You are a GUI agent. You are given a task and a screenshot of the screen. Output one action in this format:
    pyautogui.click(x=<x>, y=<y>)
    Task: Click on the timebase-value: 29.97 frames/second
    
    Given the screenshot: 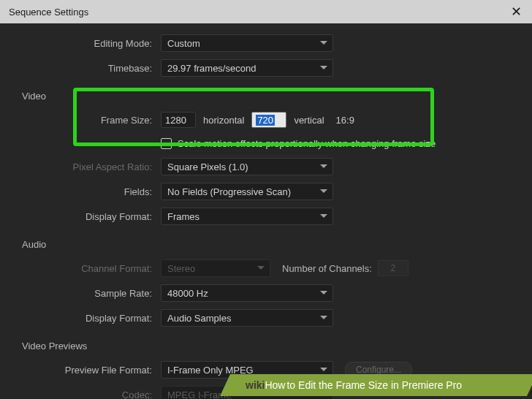 What is the action you would take?
    pyautogui.click(x=212, y=69)
    